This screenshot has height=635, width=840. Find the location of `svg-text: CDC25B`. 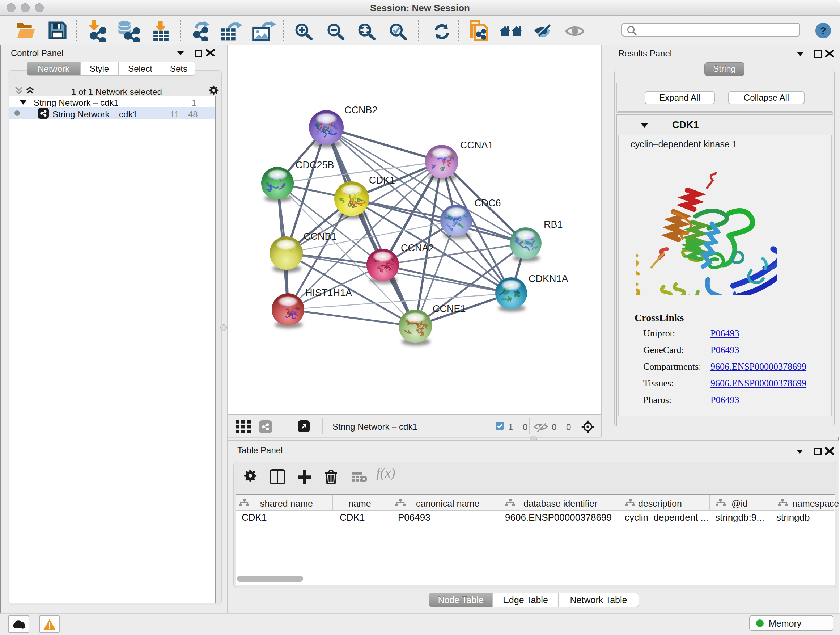

svg-text: CDC25B is located at coordinates (315, 165).